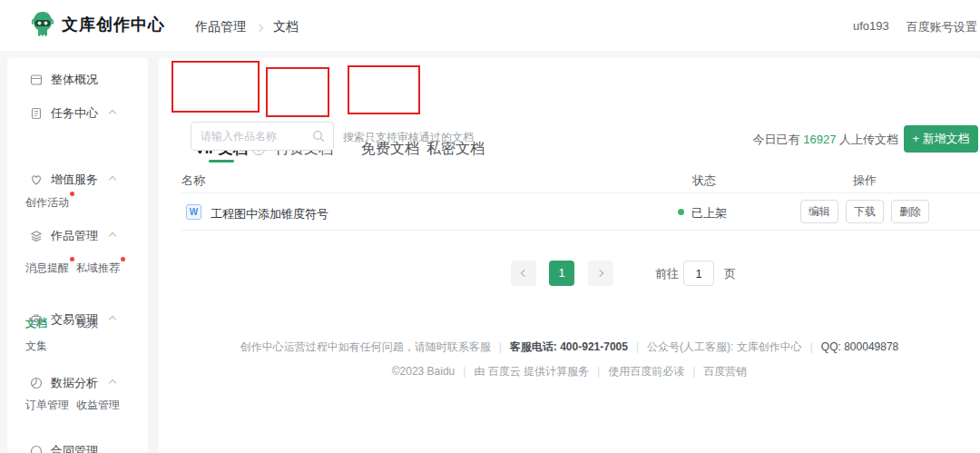 The image size is (980, 453). I want to click on sidebar-item-trade: 交易管理, so click(78, 320).